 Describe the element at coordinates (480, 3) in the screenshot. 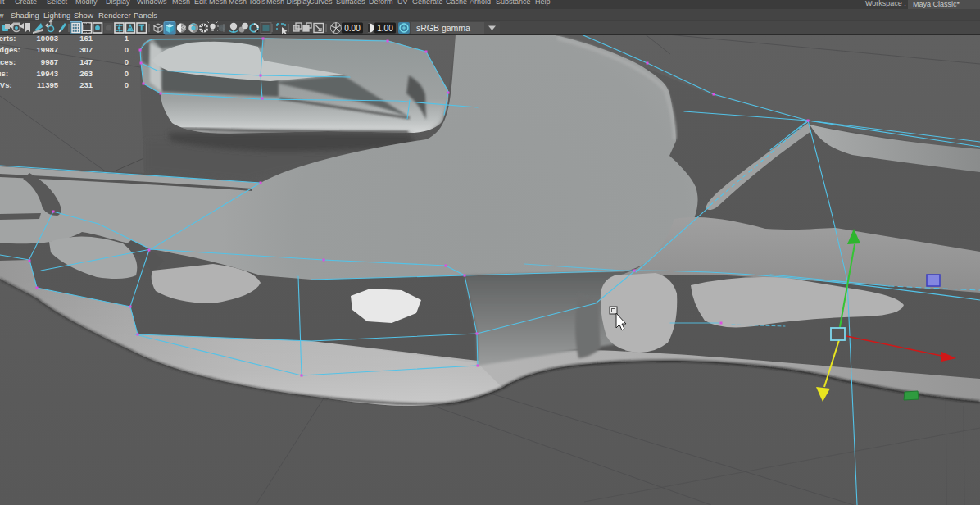

I see `svg-text: Arnold` at that location.